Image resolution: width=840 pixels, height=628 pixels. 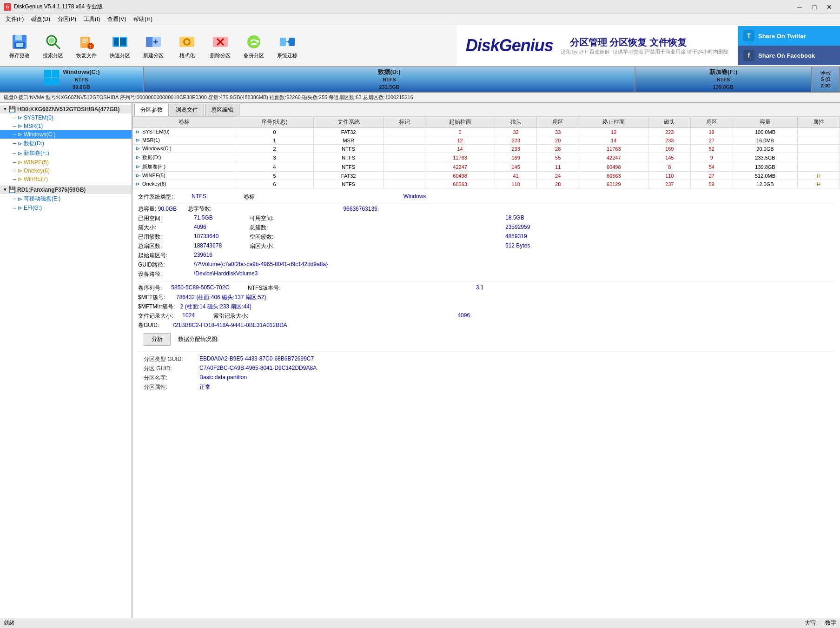 I want to click on disk-bar: Windows(C:) NTFS 90.0GB 数据(D:) NTFS 233.…, so click(x=420, y=80).